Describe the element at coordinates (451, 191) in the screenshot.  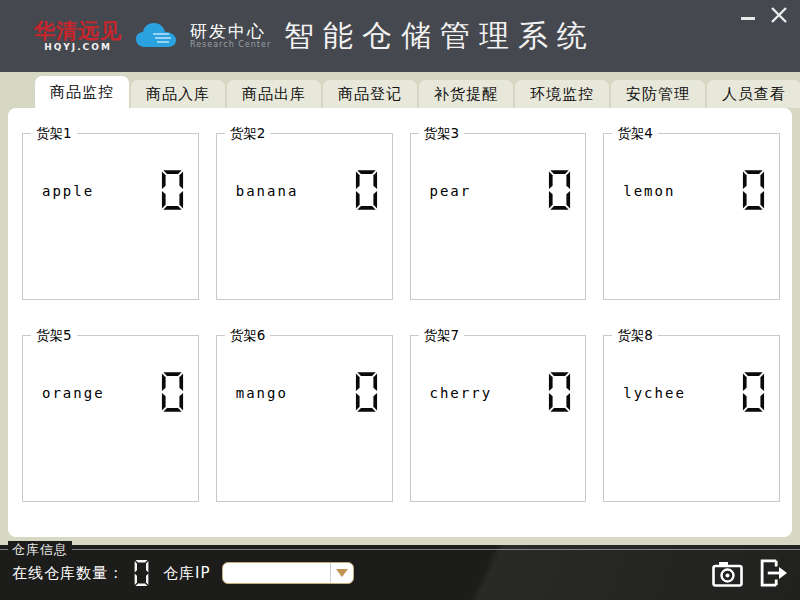
I see `product-name: pear` at that location.